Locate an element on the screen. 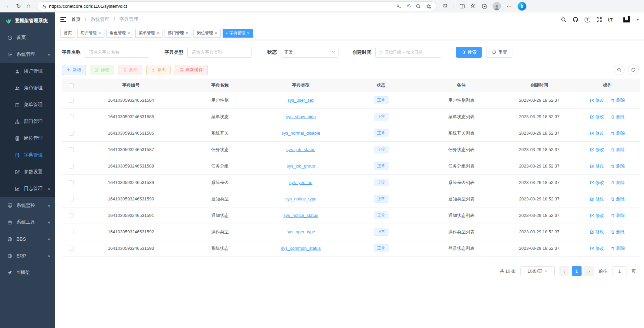  chevron-down-icon: ▾ is located at coordinates (638, 19).